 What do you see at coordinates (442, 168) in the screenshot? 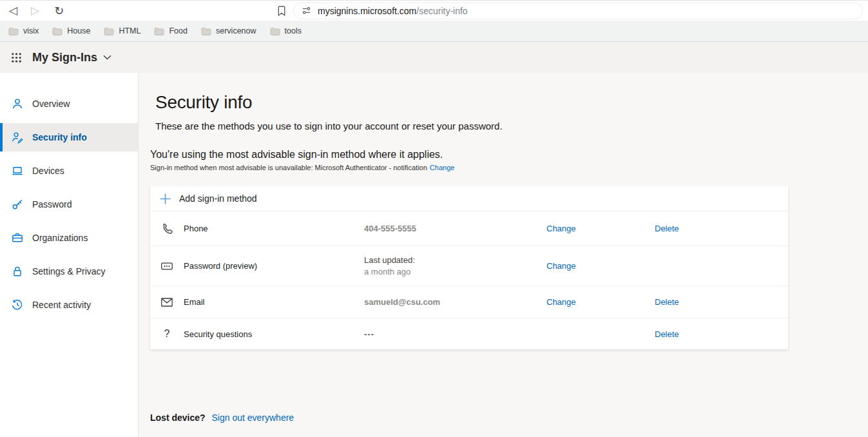
I see `advisable-change-link: Change` at bounding box center [442, 168].